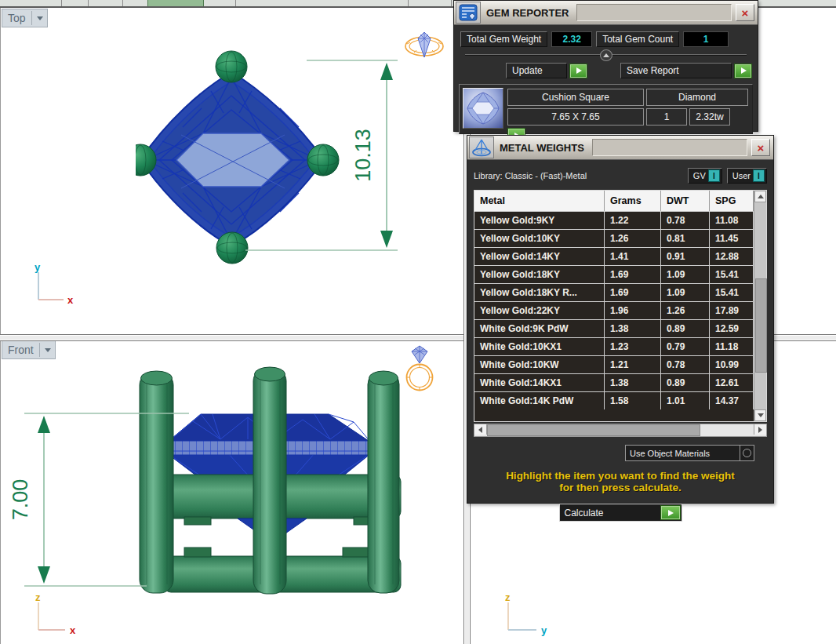 Image resolution: width=836 pixels, height=644 pixels. What do you see at coordinates (761, 196) in the screenshot?
I see `scroll-up-button` at bounding box center [761, 196].